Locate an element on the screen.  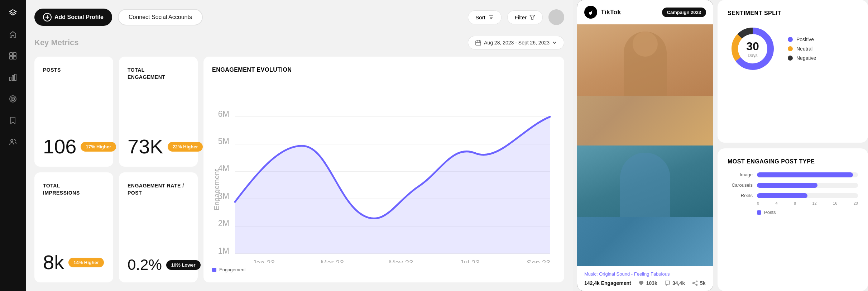
tiktok-engagement-total: 142,4k Engagement is located at coordinates (608, 283).